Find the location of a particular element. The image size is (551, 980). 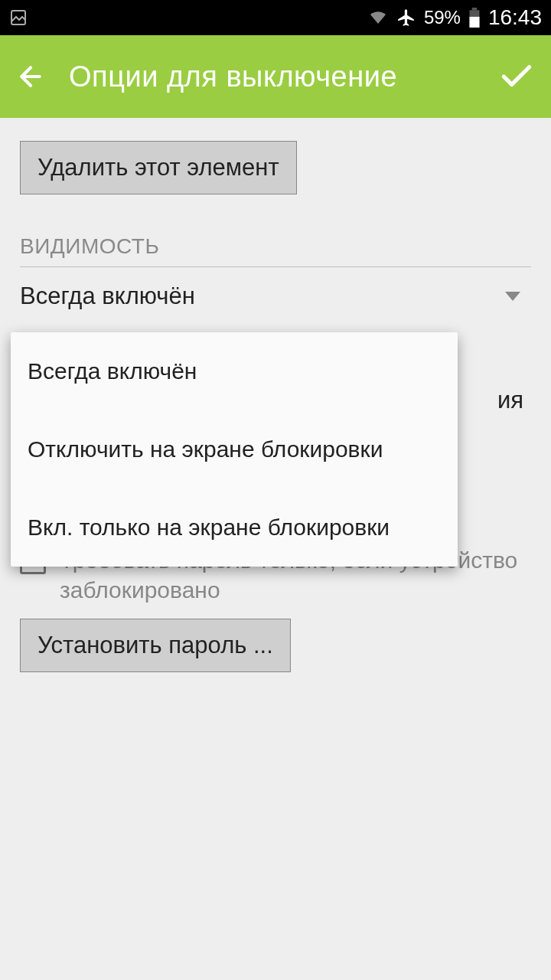

set-password-button: Установить пароль ... is located at coordinates (155, 645).